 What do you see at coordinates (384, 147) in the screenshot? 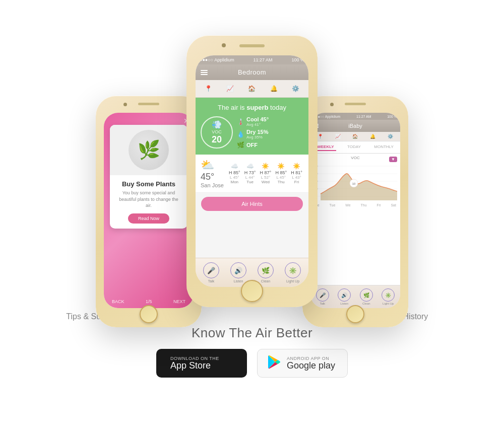
I see `tab-monthly: MONTHLY` at bounding box center [384, 147].